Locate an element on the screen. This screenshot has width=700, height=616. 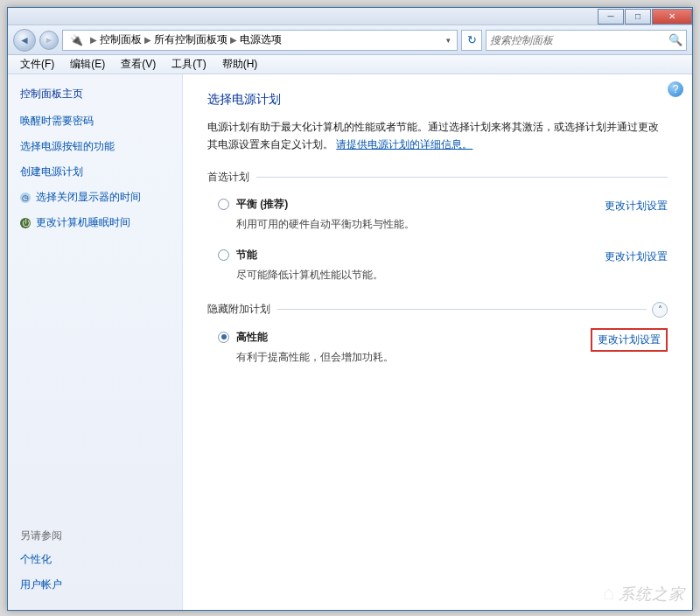
radio-power-saver is located at coordinates (224, 256).